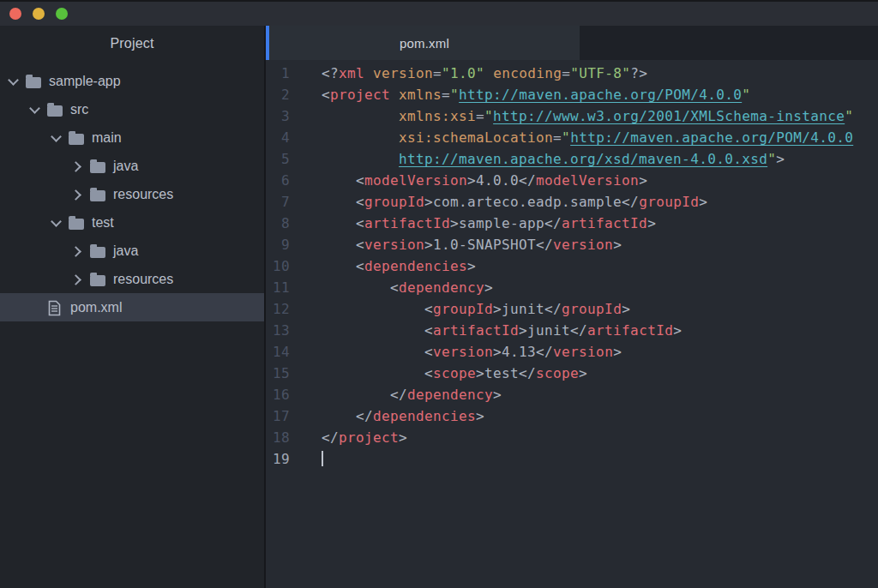 The image size is (878, 588). What do you see at coordinates (278, 94) in the screenshot?
I see `line-number: 2` at bounding box center [278, 94].